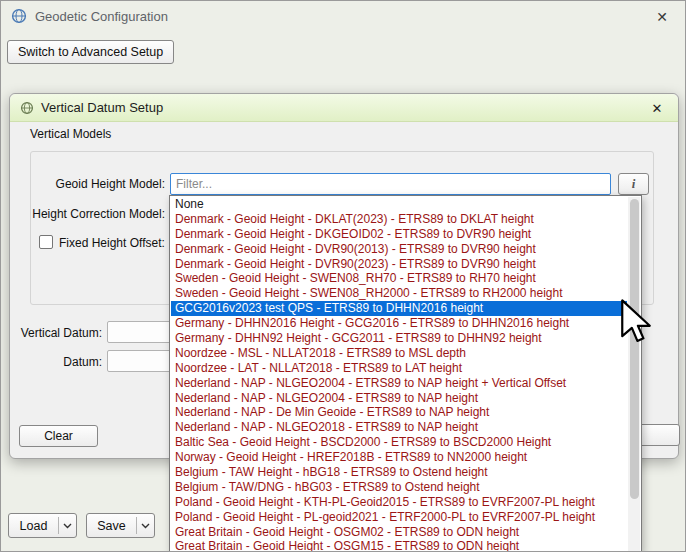 This screenshot has width=686, height=552. Describe the element at coordinates (399, 488) in the screenshot. I see `dropdown-item: Belgium - TAW/DNG - hBG03 - ETRS89 to Os…` at that location.